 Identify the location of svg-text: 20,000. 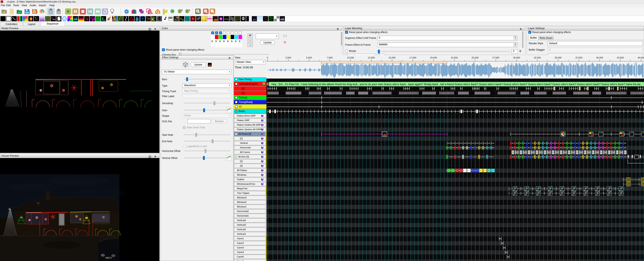
(434, 58).